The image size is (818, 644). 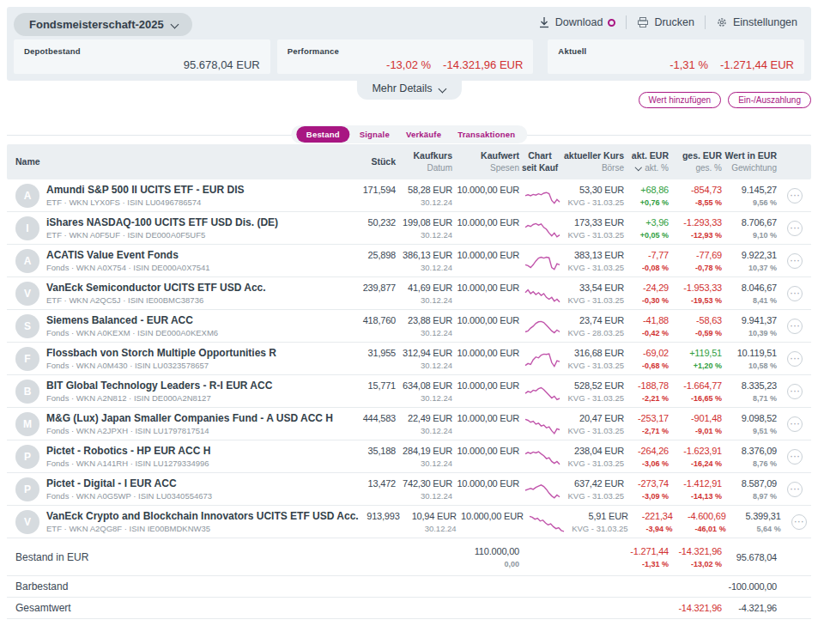 What do you see at coordinates (680, 100) in the screenshot?
I see `add-value-button: Wert hinzufügen` at bounding box center [680, 100].